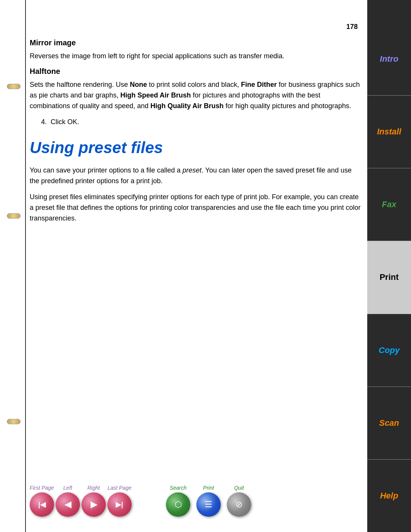 The height and width of the screenshot is (532, 411). I want to click on nav-last-page: Last Page ▶|, so click(119, 501).